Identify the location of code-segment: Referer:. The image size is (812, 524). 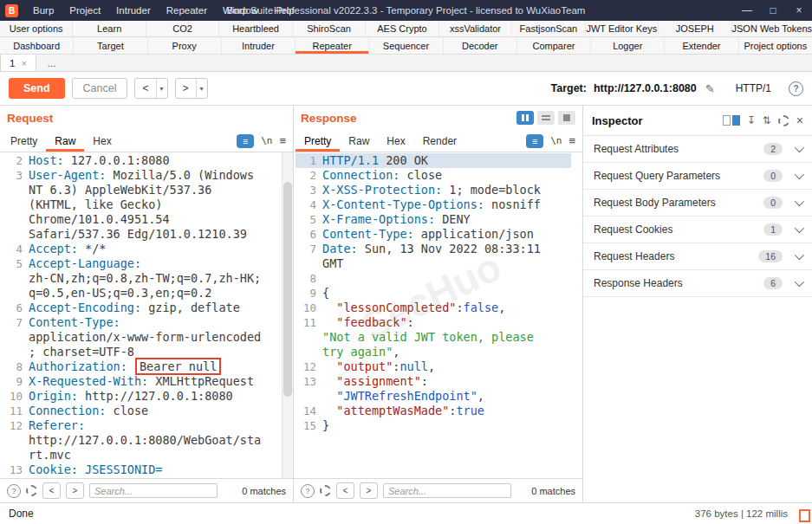
(57, 425).